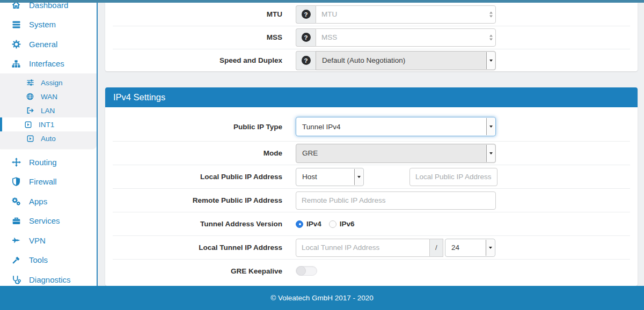 The height and width of the screenshot is (310, 644). Describe the element at coordinates (47, 63) in the screenshot. I see `sidebar-item-label: Interfaces` at that location.